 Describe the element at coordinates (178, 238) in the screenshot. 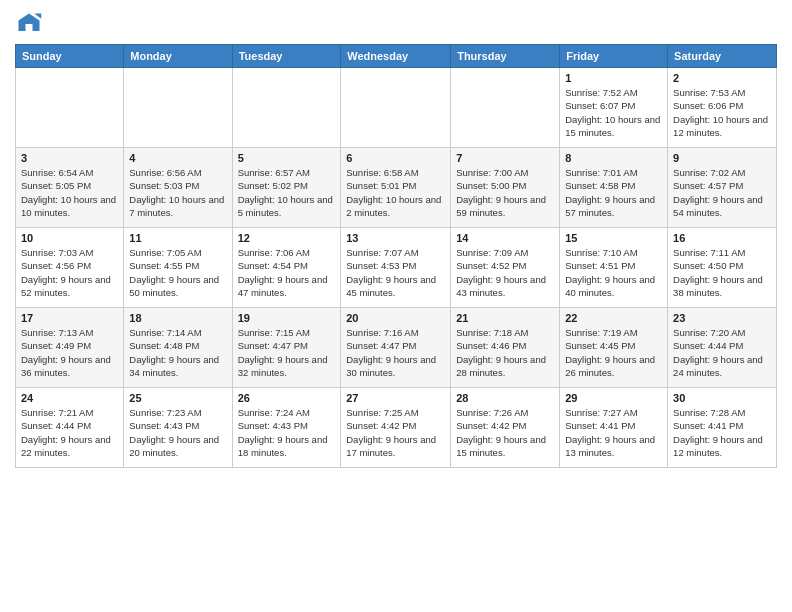

I see `day-number: 11` at that location.